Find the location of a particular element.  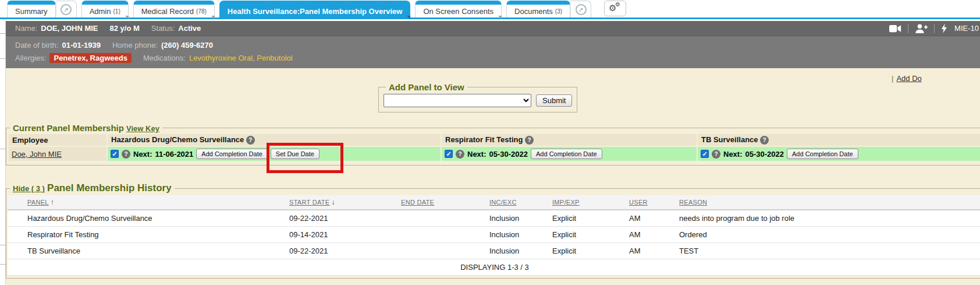

column-header-employee: Employee is located at coordinates (58, 140).